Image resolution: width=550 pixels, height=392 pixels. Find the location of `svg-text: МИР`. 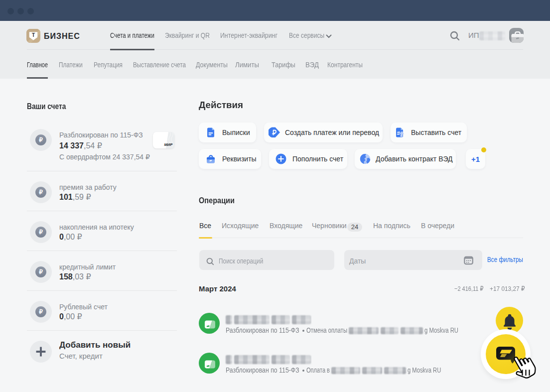

svg-text: МИР is located at coordinates (169, 144).